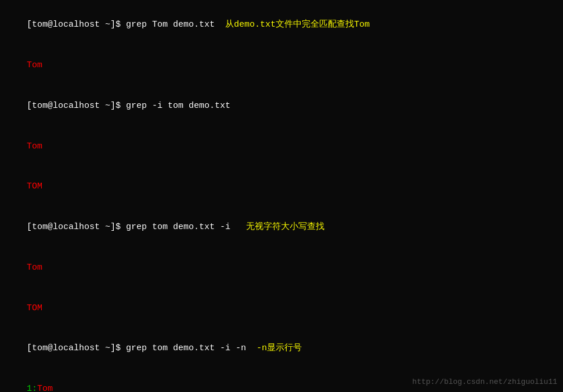 This screenshot has width=563, height=392. I want to click on command-1: grep Tom demo.txt, so click(171, 24).